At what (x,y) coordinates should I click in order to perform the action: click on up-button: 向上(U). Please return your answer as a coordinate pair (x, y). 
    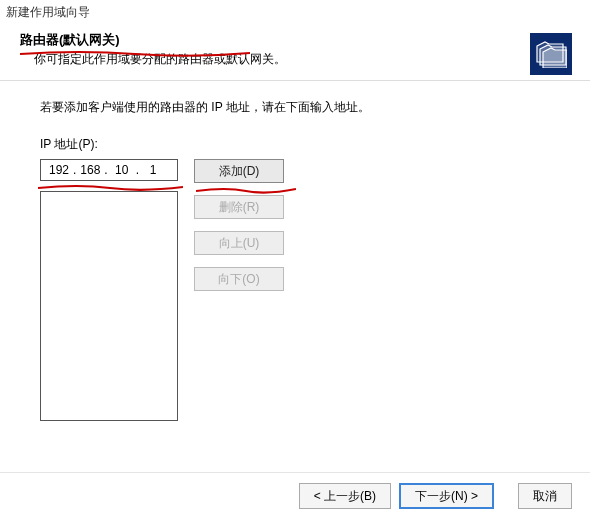
    Looking at the image, I should click on (239, 243).